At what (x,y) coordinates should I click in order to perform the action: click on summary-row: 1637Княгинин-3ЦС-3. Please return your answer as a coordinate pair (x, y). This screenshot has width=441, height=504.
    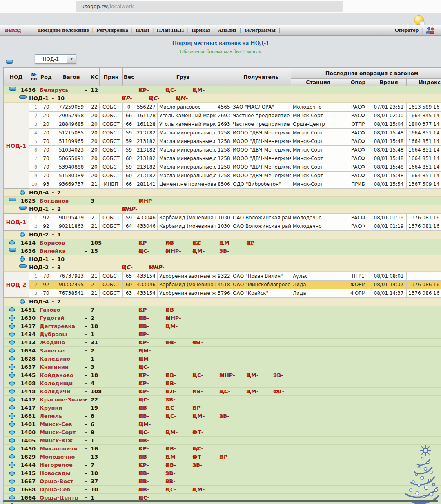
    Looking at the image, I should click on (222, 367).